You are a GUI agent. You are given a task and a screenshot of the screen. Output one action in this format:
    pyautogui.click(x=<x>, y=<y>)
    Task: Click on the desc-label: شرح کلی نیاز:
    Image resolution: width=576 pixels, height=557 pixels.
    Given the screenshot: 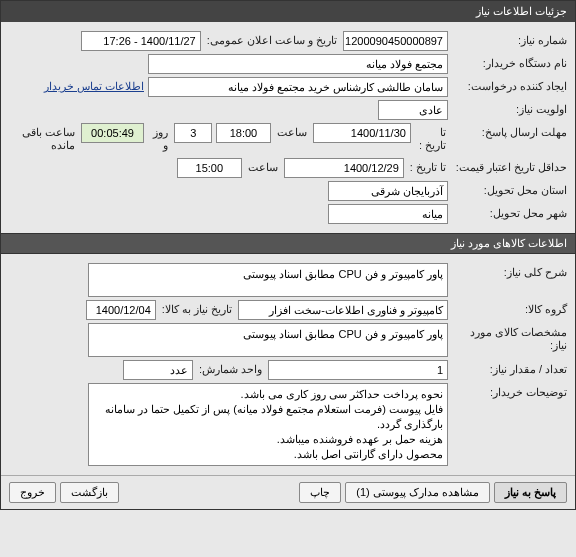 What is the action you would take?
    pyautogui.click(x=510, y=271)
    